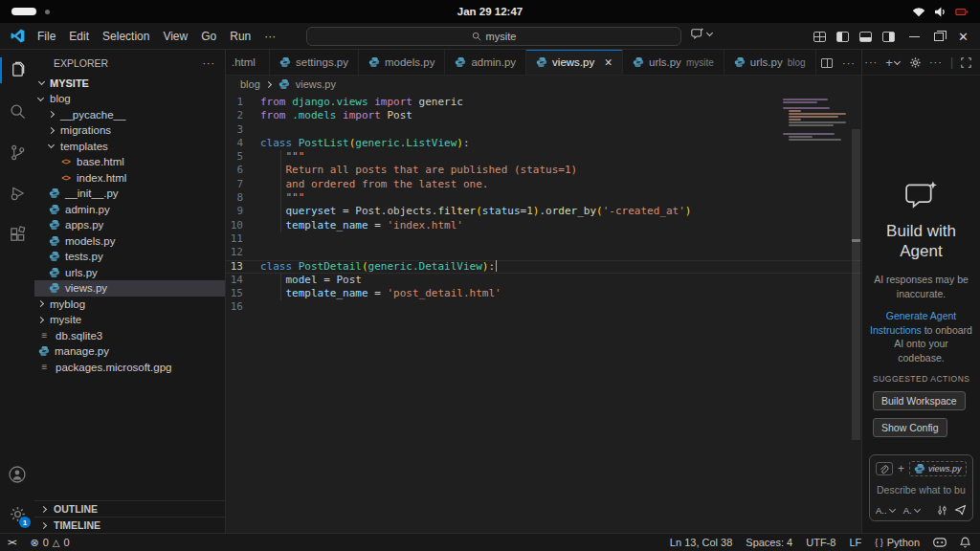  Describe the element at coordinates (886, 511) in the screenshot. I see `chat-mode-dropdown: A..` at that location.